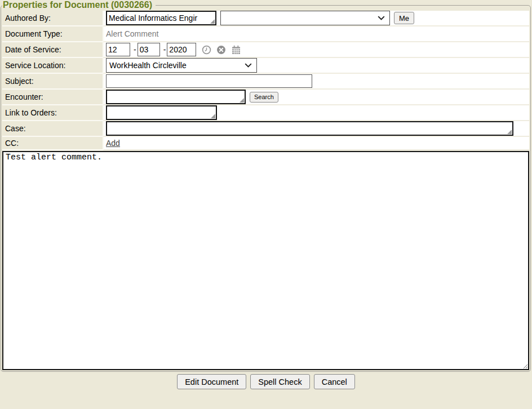  I want to click on encounter-input-wrap, so click(176, 97).